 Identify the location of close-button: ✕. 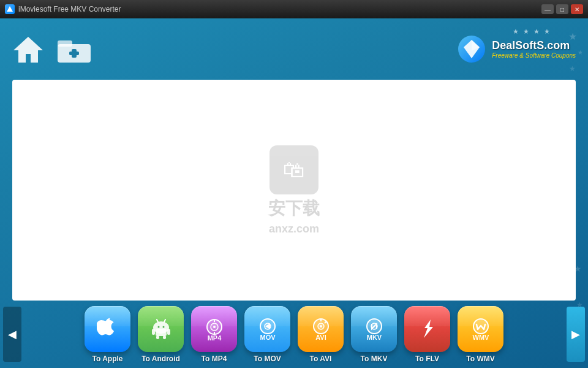
(577, 9).